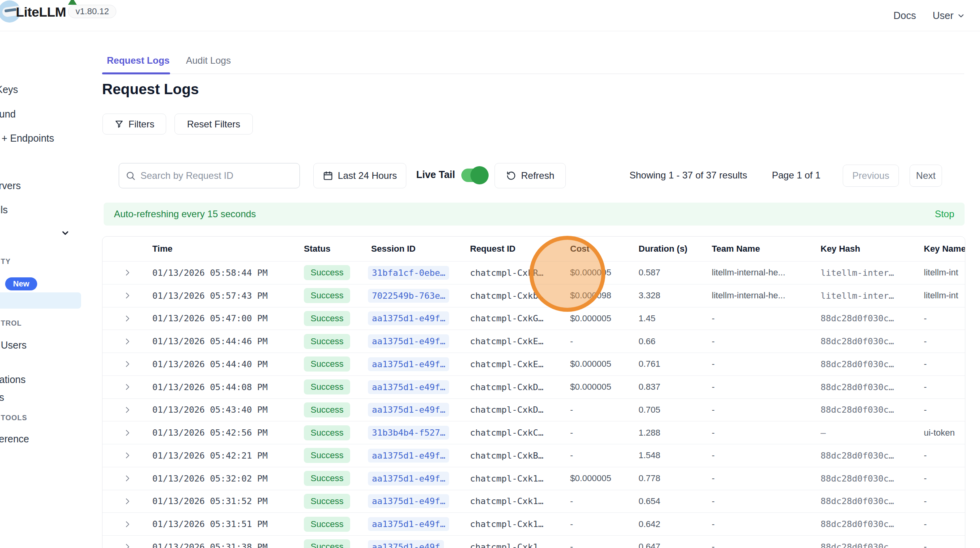  What do you see at coordinates (40, 301) in the screenshot?
I see `sidebar-item-logs-selected` at bounding box center [40, 301].